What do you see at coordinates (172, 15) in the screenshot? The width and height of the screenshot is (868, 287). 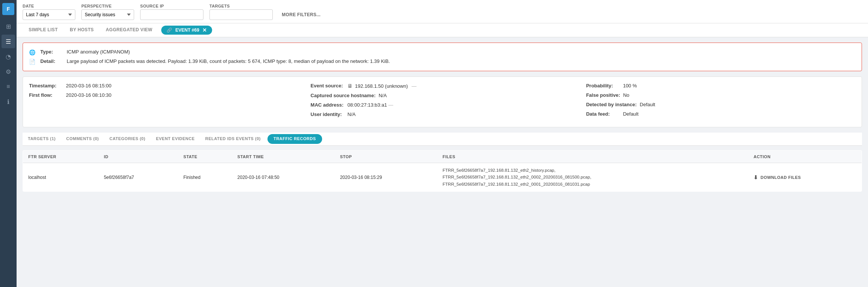 I see `source-ip-input` at bounding box center [172, 15].